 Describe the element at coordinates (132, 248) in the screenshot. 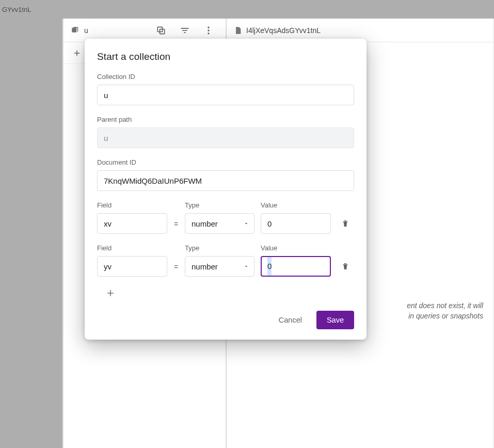

I see `field-label-1: Field` at that location.